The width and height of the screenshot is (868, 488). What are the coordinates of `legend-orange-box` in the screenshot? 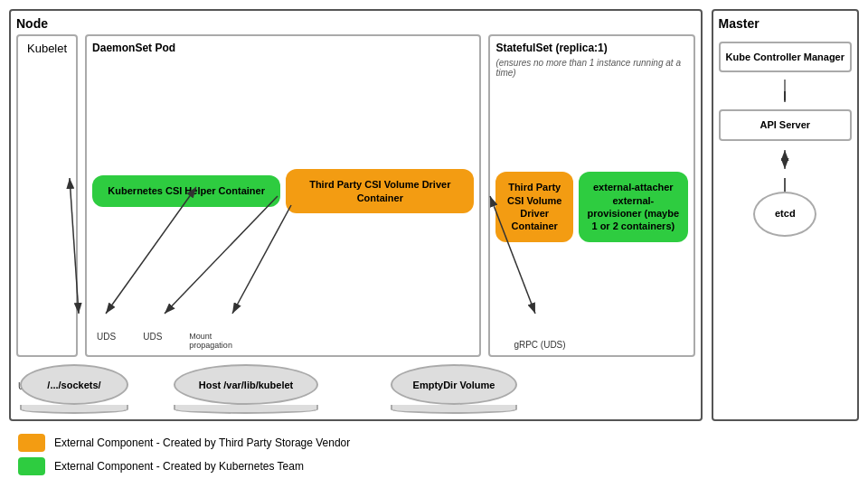 It's located at (32, 443).